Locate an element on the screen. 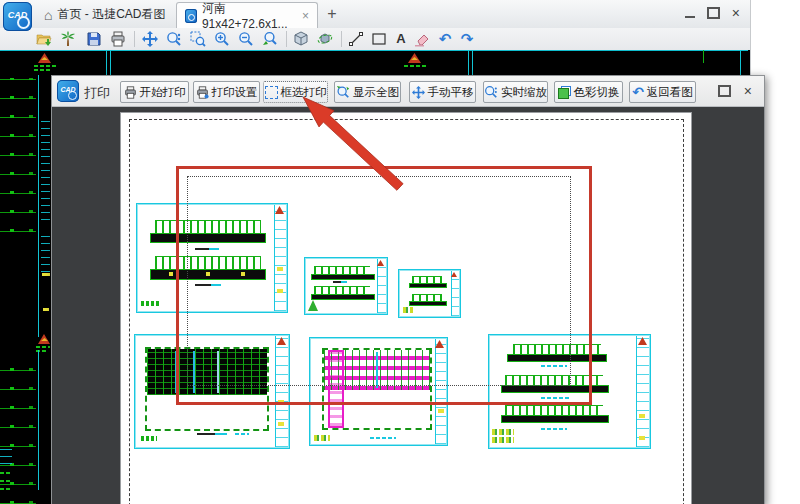 The width and height of the screenshot is (800, 504). zoom-window-icon is located at coordinates (198, 39).